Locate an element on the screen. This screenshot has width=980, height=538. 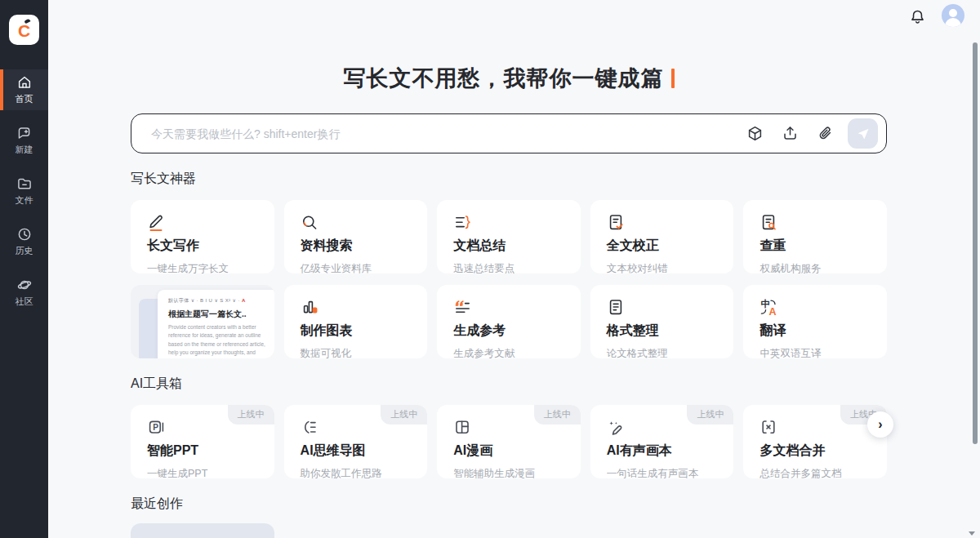
files-icon is located at coordinates (24, 184).